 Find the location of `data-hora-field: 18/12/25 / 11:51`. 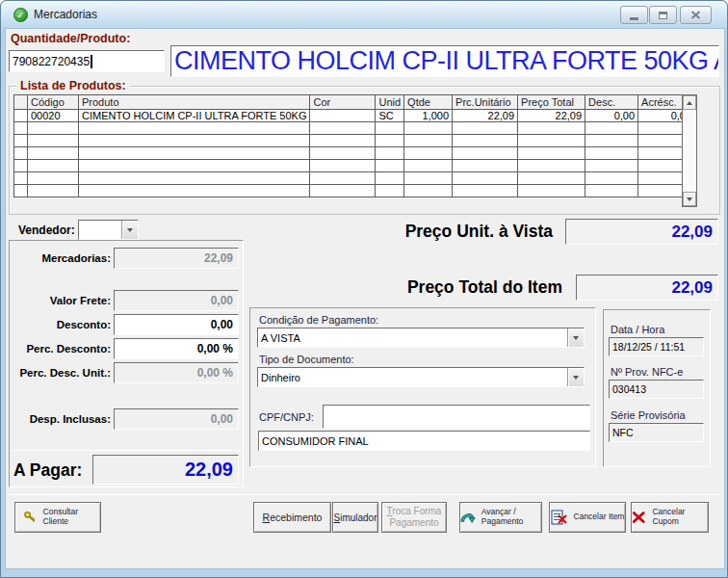

data-hora-field: 18/12/25 / 11:51 is located at coordinates (657, 347).